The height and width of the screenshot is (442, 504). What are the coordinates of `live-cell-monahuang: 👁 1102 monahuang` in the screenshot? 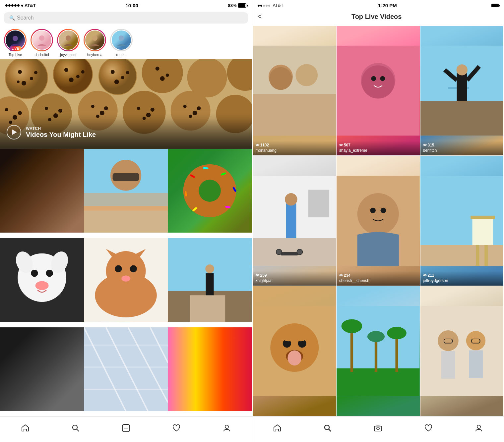 It's located at (294, 91).